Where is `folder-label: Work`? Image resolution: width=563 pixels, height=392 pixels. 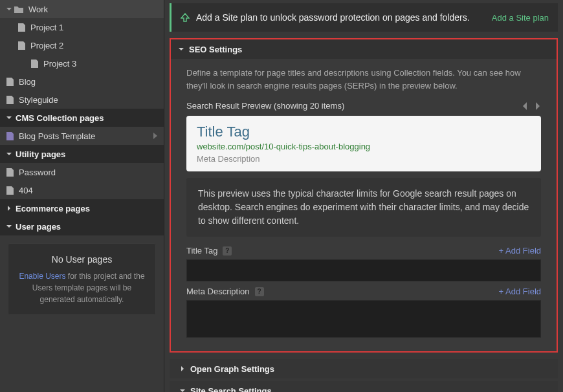 folder-label: Work is located at coordinates (38, 9).